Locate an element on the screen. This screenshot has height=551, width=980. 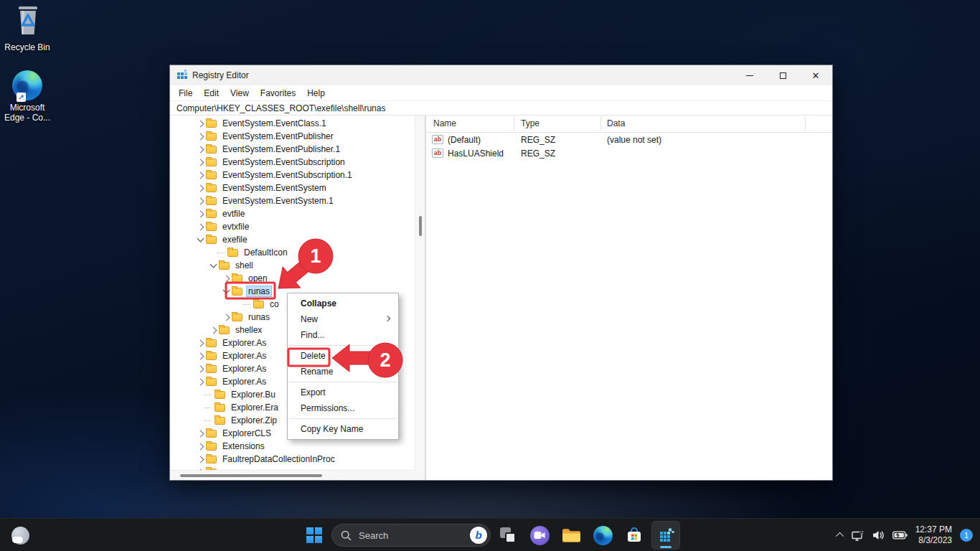
menu-help: Help is located at coordinates (316, 93).